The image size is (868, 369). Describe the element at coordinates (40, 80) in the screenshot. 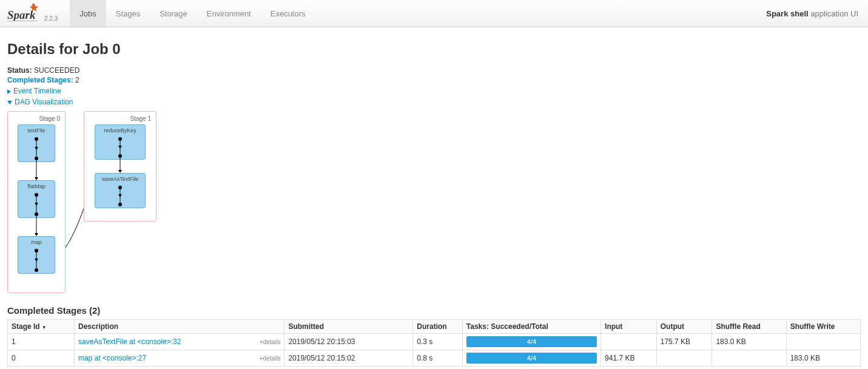

I see `completed-stages-label: Completed Stages:` at that location.